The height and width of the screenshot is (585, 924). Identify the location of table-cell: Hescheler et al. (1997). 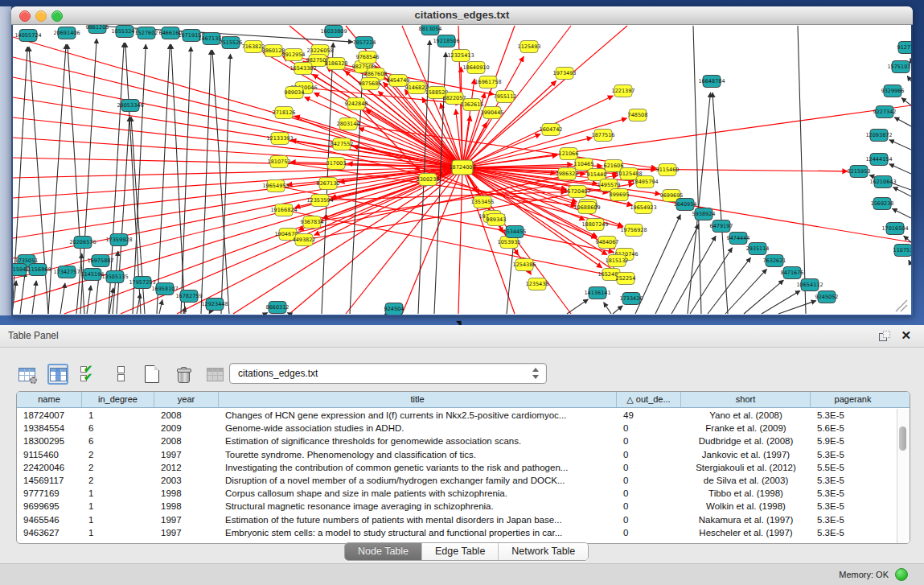
(746, 533).